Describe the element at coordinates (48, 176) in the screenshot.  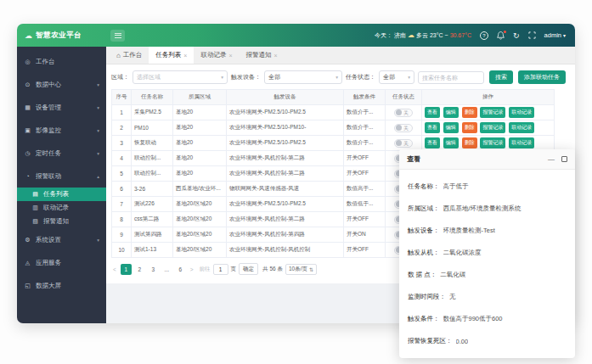
I see `sidebar-item-label: 报警联动` at that location.